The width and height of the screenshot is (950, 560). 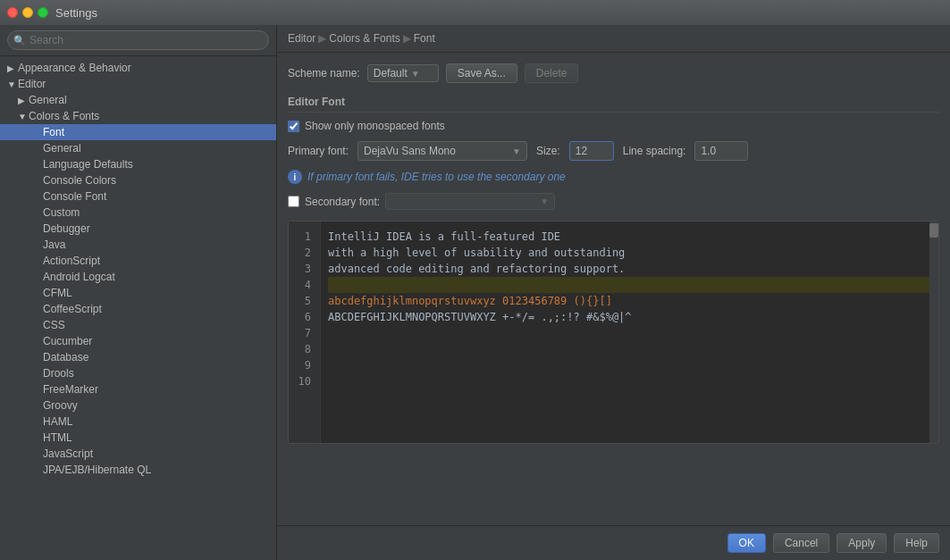 What do you see at coordinates (43, 13) in the screenshot?
I see `maximize-button` at bounding box center [43, 13].